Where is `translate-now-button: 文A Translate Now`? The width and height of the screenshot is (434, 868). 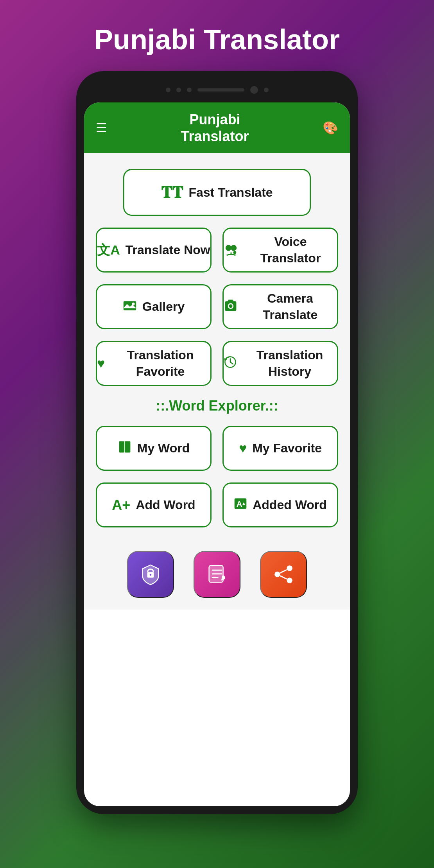 translate-now-button: 文A Translate Now is located at coordinates (154, 250).